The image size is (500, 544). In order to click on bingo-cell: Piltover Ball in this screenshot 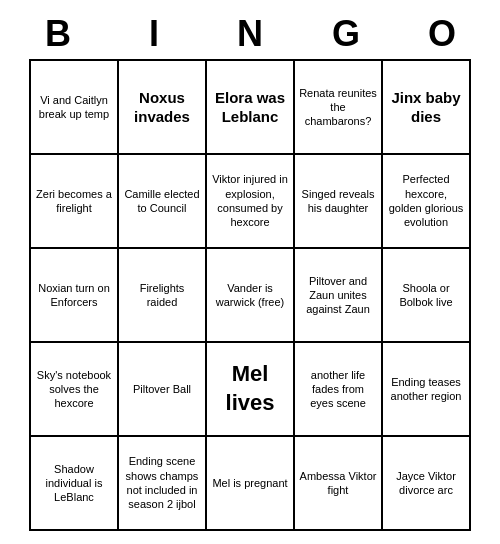, I will do `click(163, 390)`.